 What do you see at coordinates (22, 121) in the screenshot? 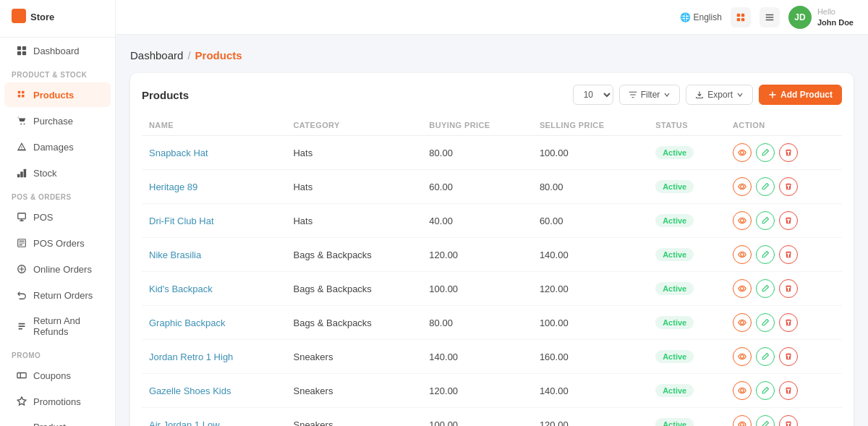
I see `purchase-icon` at bounding box center [22, 121].